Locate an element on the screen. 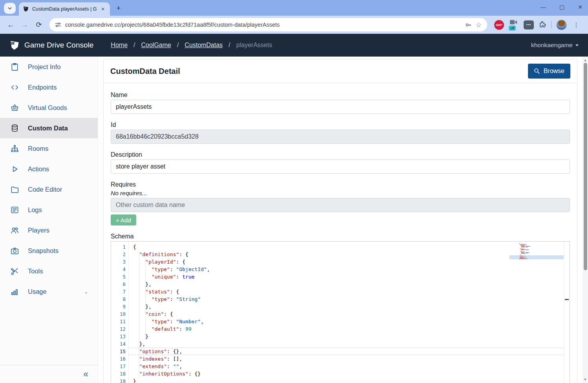 The height and width of the screenshot is (383, 588). sidebar-item-label: Tools is located at coordinates (35, 271).